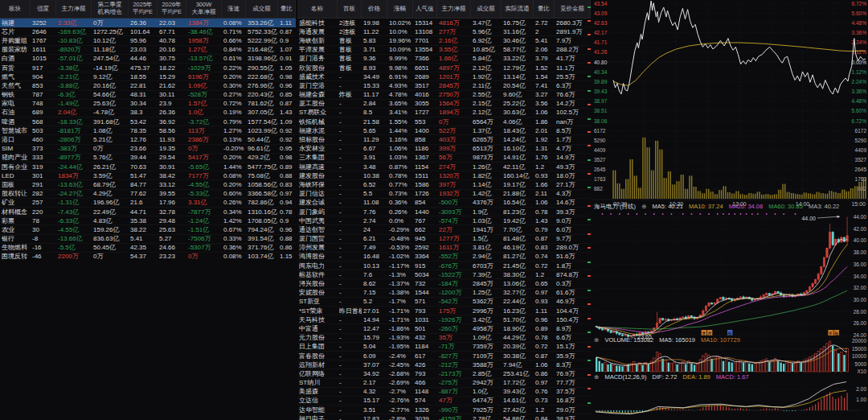 The width and height of the screenshot is (868, 420). What do you see at coordinates (148, 195) in the screenshot?
I see `sector-row: 股权转让282-24.27亿4.29亿77.6239.55-5.33亿0.60%…` at bounding box center [148, 195].